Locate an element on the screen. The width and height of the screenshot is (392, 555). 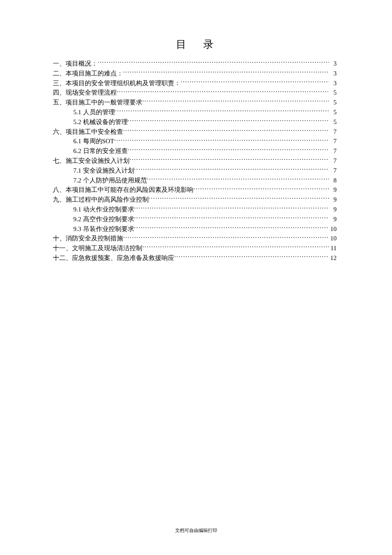
toc-entry: 二、本项目施工的难点：3 is located at coordinates (195, 73).